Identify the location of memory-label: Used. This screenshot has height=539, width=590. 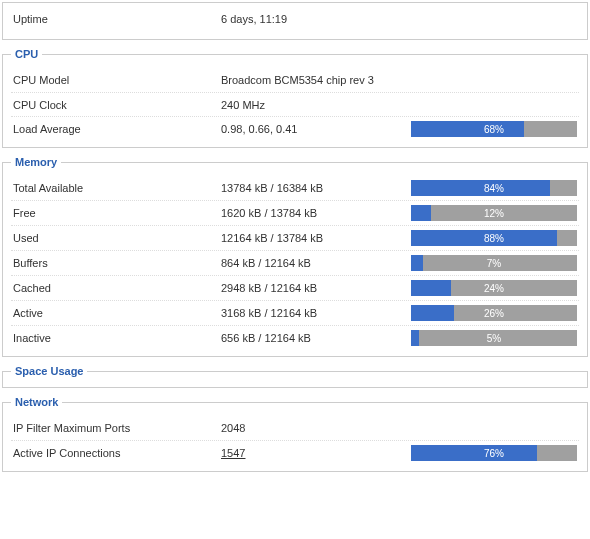
(116, 238).